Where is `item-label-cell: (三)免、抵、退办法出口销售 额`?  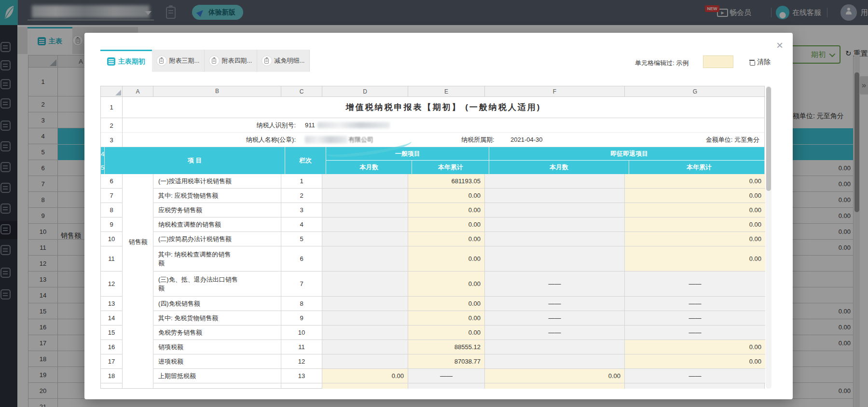
item-label-cell: (三)免、抵、退办法出口销售 额 is located at coordinates (217, 284).